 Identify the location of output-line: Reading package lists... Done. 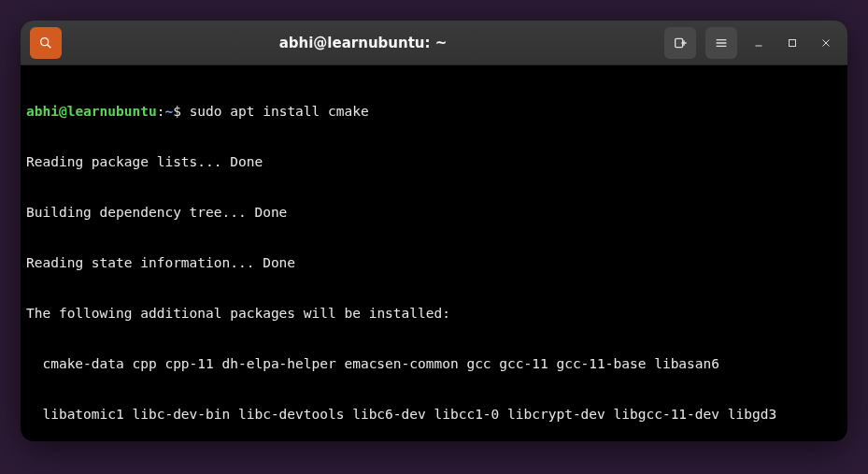
(434, 162).